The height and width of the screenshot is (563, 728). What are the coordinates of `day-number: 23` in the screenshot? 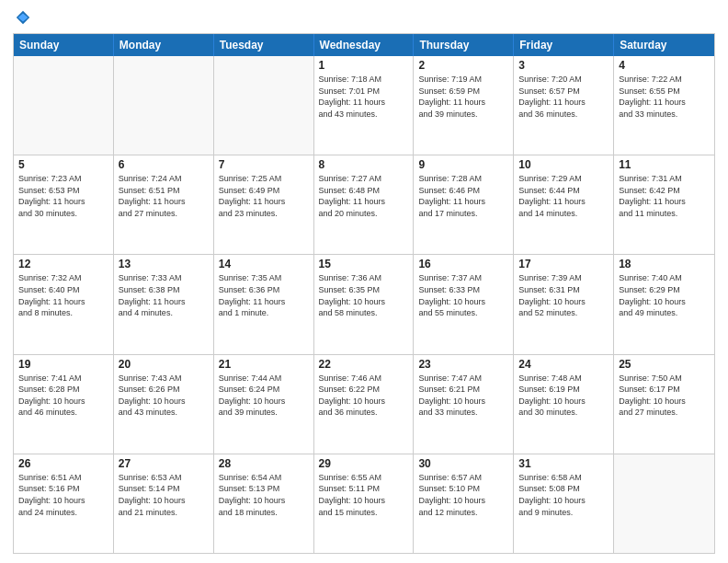 It's located at (463, 364).